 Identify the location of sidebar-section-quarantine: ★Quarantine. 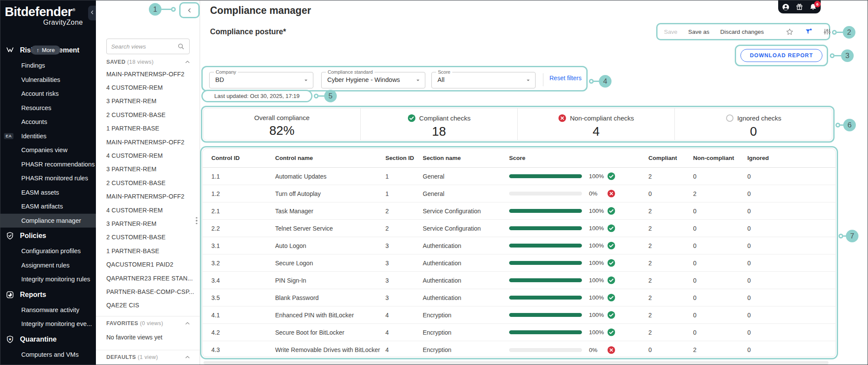
(48, 339).